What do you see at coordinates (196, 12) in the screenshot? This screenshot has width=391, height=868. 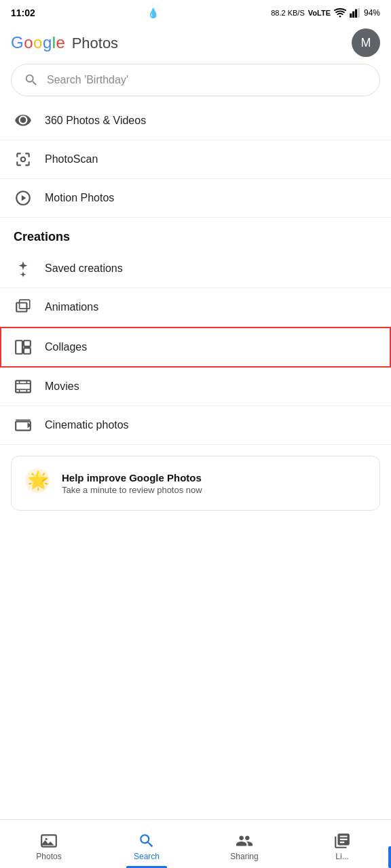 I see `status-bar: 11:02 💧 88.2 KB/S VoLTE 94%` at bounding box center [196, 12].